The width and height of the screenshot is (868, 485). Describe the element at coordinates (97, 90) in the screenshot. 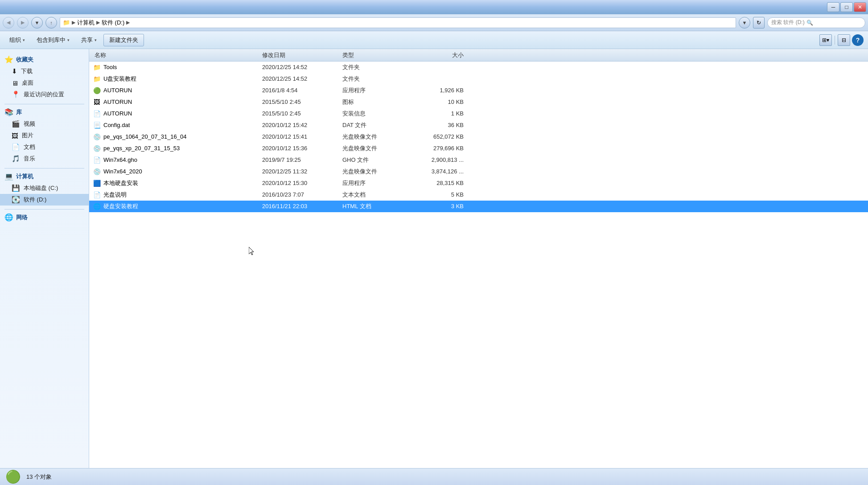

I see `file-icon: 🟢` at that location.